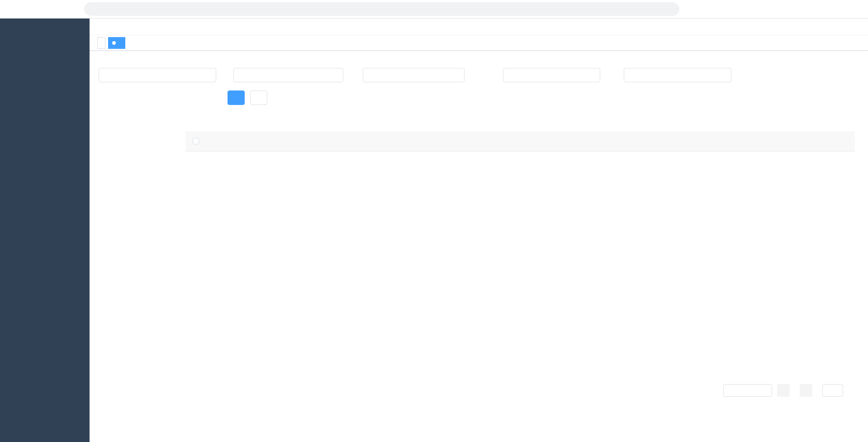  Describe the element at coordinates (236, 98) in the screenshot. I see `search-button` at that location.